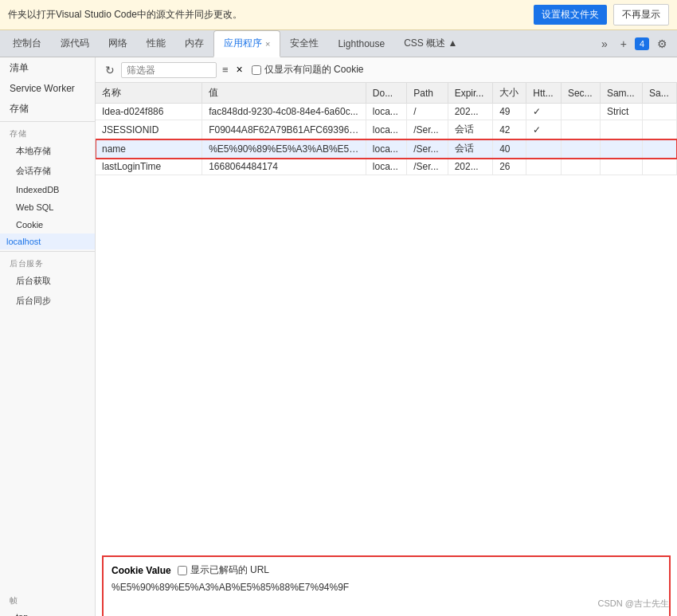 This screenshot has width=677, height=616. I want to click on tab-css-overview: CSS 概述 ▲, so click(430, 44).